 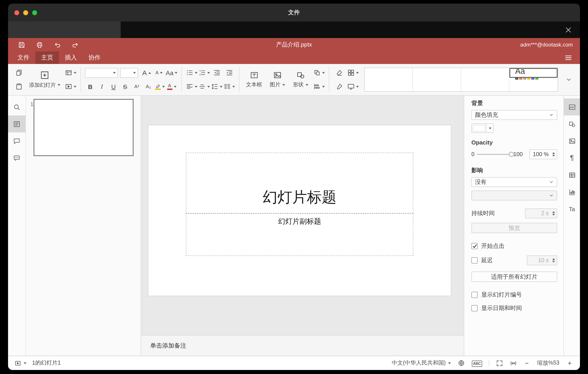 I want to click on vertical-align-button, so click(x=204, y=87).